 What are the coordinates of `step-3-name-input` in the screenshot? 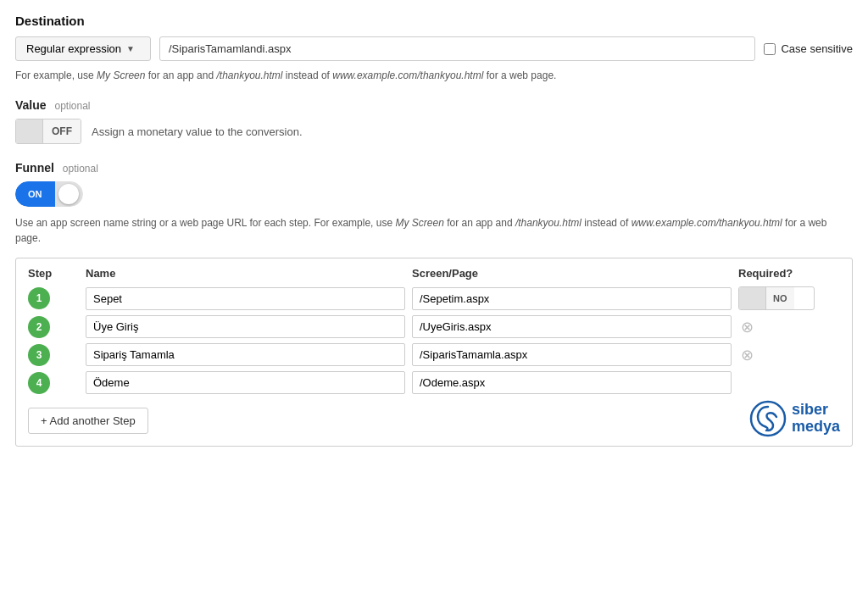 It's located at (246, 354).